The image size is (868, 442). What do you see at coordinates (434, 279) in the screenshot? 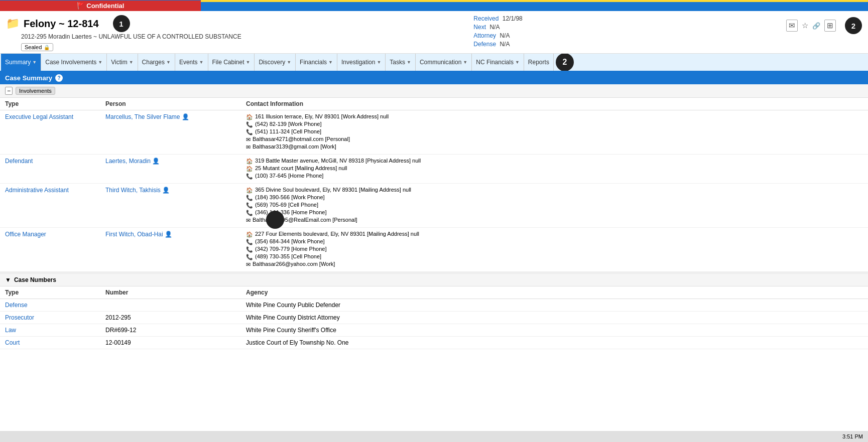
I see `case-numbers-header: ▼ Case Numbers` at bounding box center [434, 279].